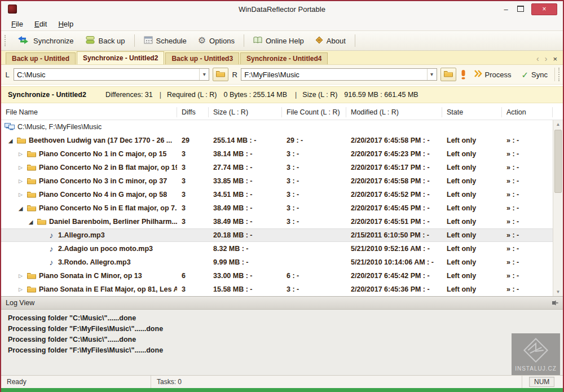 The width and height of the screenshot is (564, 392). Describe the element at coordinates (45, 41) in the screenshot. I see `synchronize-button: Synchronize` at that location.